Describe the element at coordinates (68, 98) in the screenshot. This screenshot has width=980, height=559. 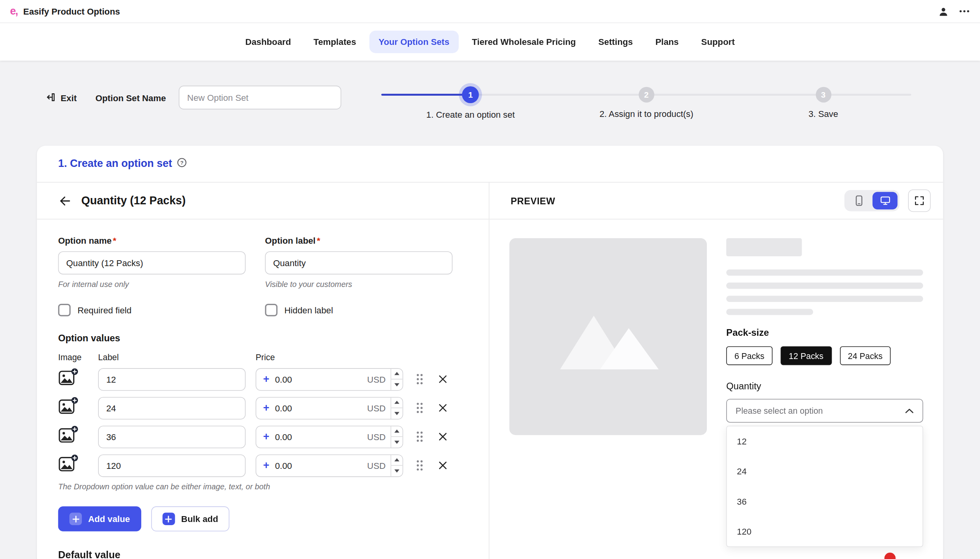
I see `exit-label: Exit` at that location.